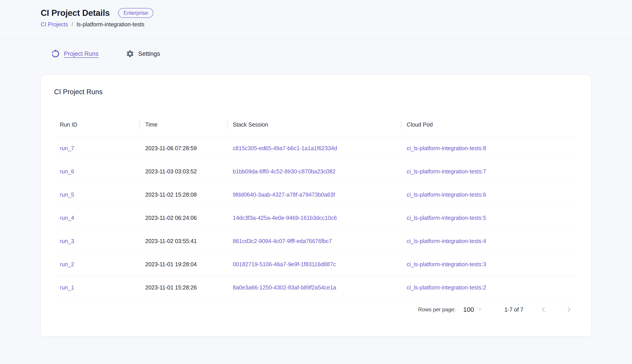 The height and width of the screenshot is (364, 632). Describe the element at coordinates (316, 148) in the screenshot. I see `table-row: run_7 2023-11-06 07:28:59 c815c305-ed65-…` at that location.